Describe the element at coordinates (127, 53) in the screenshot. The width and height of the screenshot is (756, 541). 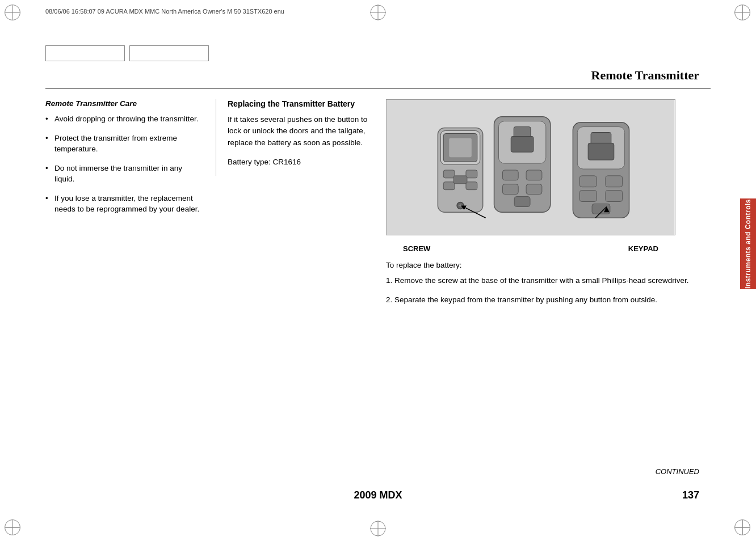
I see `header-tabs` at that location.